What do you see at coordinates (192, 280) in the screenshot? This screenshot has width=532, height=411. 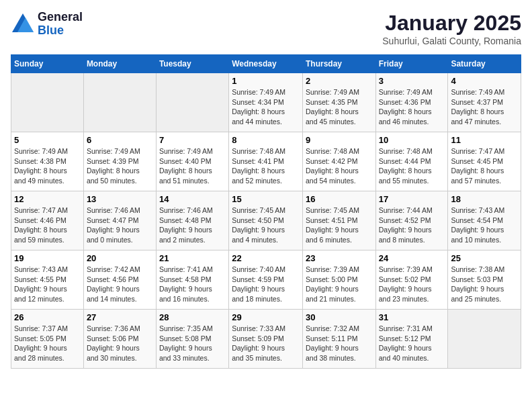 I see `calendar-cell: 21Sunrise: 7:41 AM Sunset: 4:58 PM Dayli…` at bounding box center [192, 280].